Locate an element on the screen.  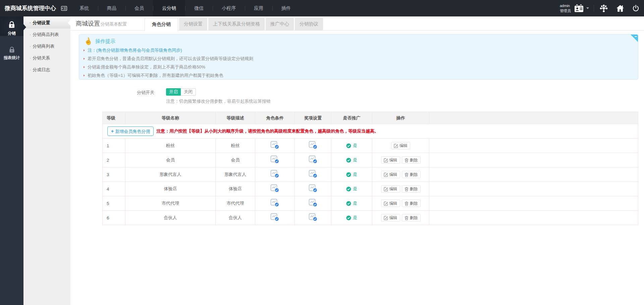
nav-item-5: 微信 is located at coordinates (199, 8).